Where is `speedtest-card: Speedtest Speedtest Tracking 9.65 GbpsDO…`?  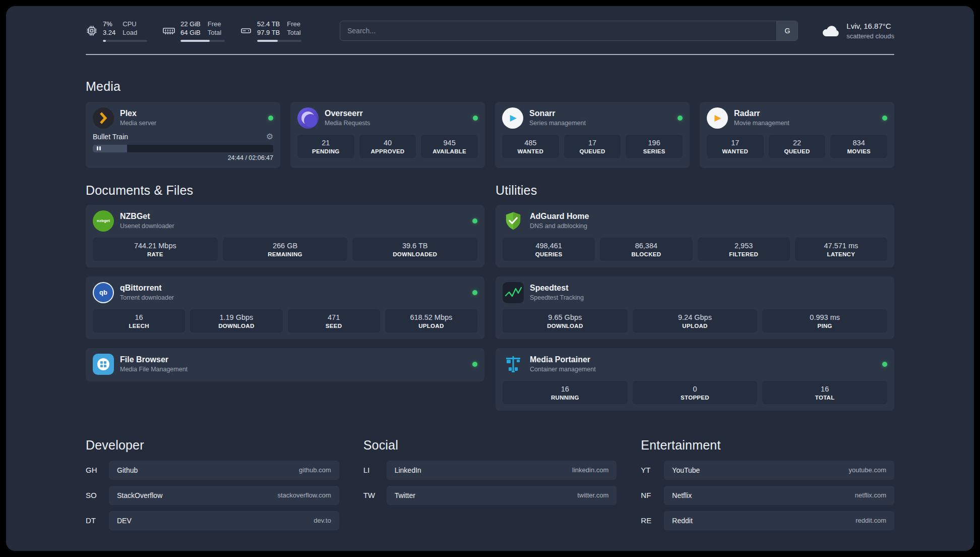 speedtest-card: Speedtest Speedtest Tracking 9.65 GbpsDO… is located at coordinates (695, 308).